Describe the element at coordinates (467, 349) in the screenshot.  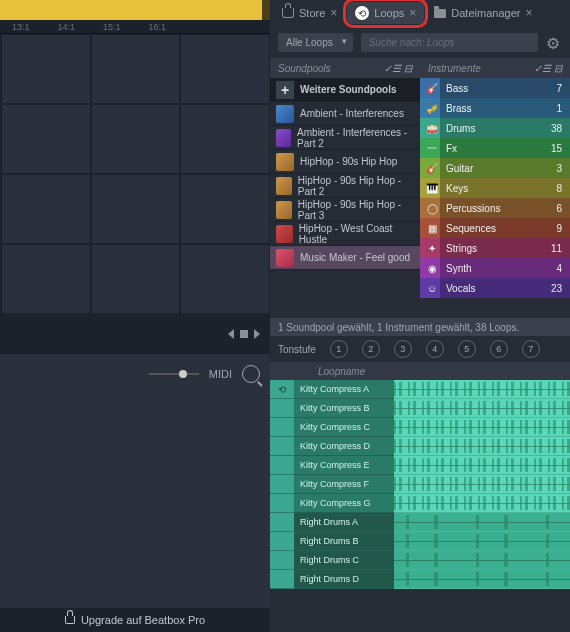
I see `pitch-5: 5` at that location.